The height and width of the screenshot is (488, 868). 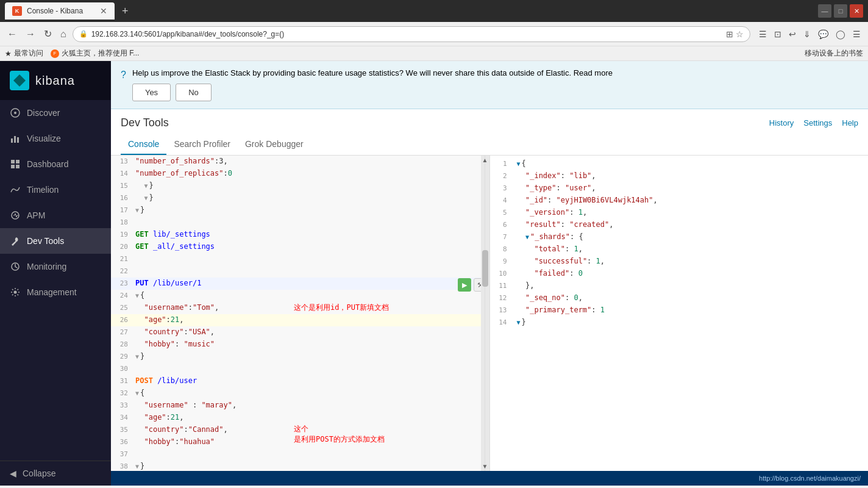 I want to click on run-button: ▶, so click(x=464, y=285).